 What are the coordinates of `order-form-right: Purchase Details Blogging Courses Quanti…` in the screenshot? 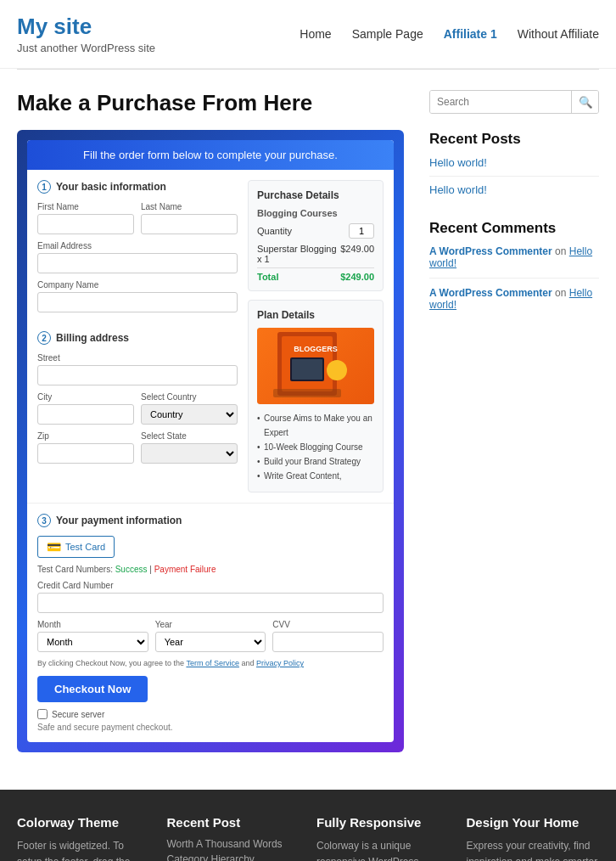 It's located at (316, 336).